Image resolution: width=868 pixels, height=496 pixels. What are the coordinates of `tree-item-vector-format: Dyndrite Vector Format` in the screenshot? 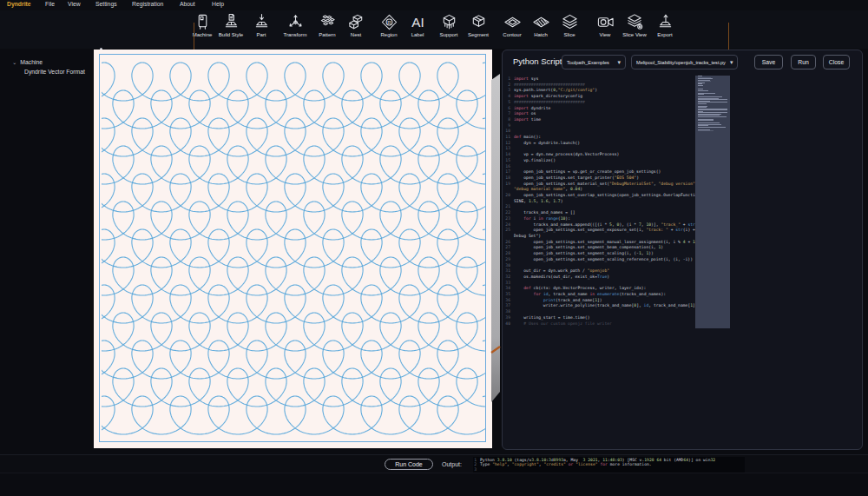 It's located at (55, 71).